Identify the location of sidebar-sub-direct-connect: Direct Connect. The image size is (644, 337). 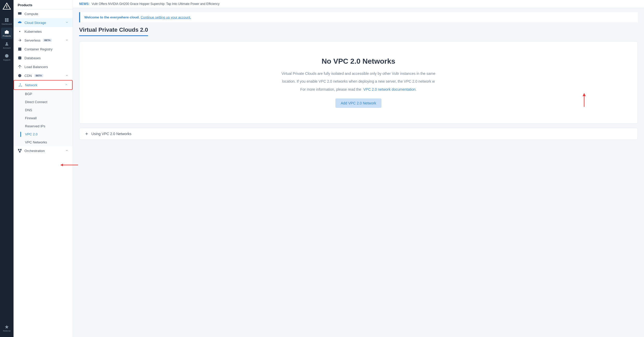
(43, 102).